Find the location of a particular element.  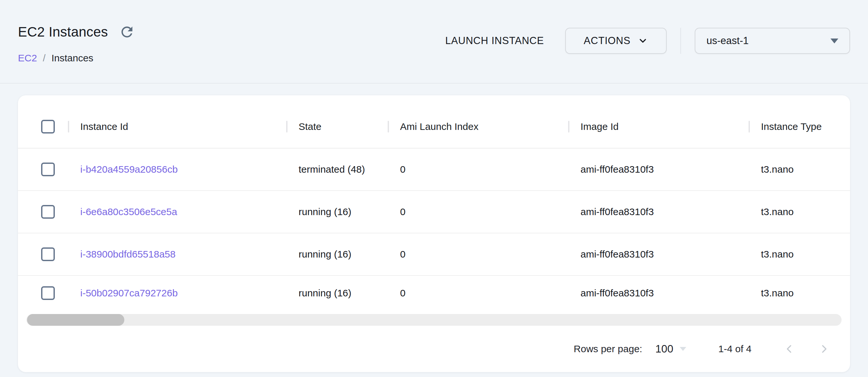

rows-per-page-select: 100 is located at coordinates (671, 349).